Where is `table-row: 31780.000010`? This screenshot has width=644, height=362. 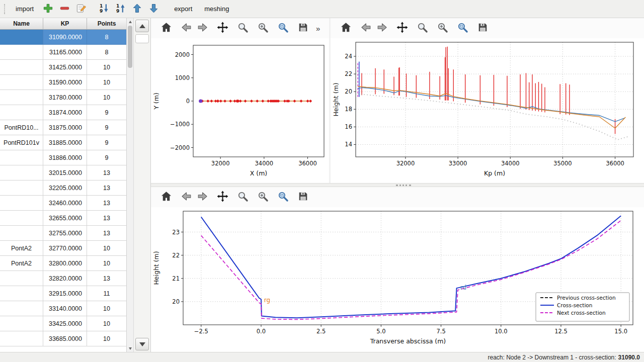
table-row: 31780.000010 is located at coordinates (63, 98).